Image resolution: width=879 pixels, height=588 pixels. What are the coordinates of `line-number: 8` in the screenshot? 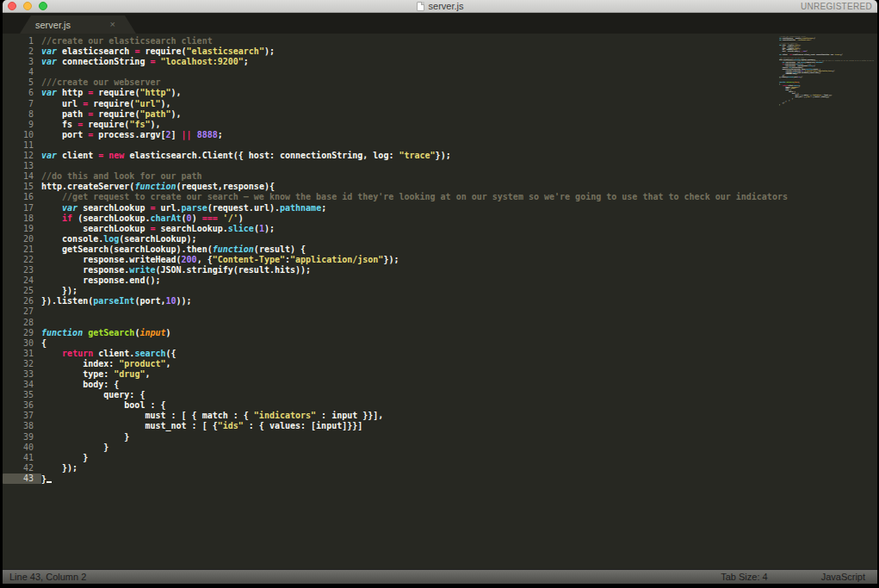 It's located at (22, 115).